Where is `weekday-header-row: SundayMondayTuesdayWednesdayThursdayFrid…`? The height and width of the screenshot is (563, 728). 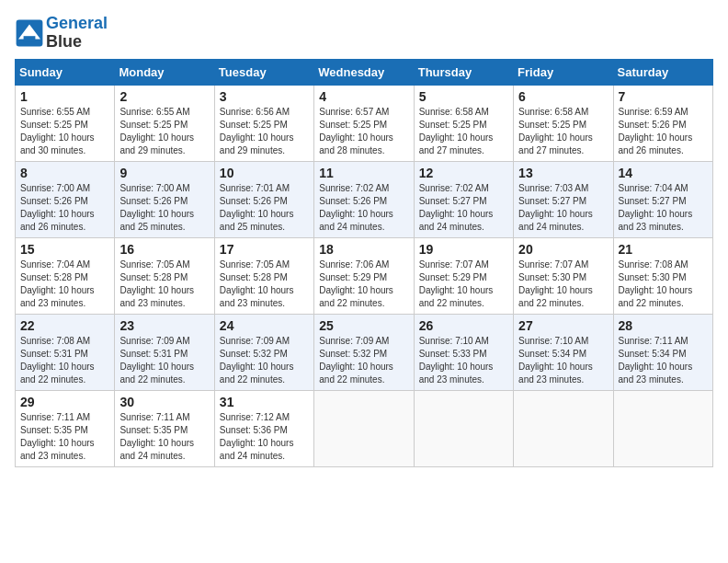 weekday-header-row: SundayMondayTuesdayWednesdayThursdayFrid… is located at coordinates (364, 72).